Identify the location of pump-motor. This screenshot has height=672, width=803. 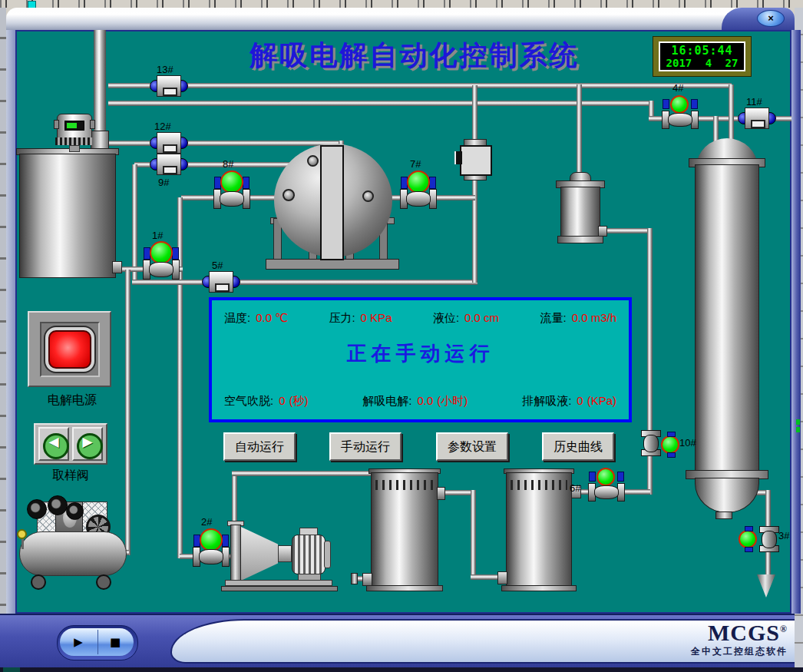
(309, 554).